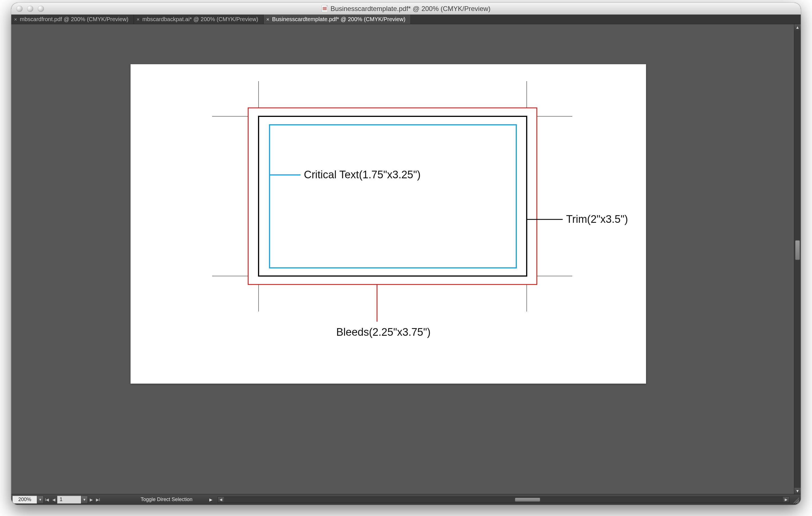 The height and width of the screenshot is (516, 812). What do you see at coordinates (54, 499) in the screenshot?
I see `prev-page-button: ◀` at bounding box center [54, 499].